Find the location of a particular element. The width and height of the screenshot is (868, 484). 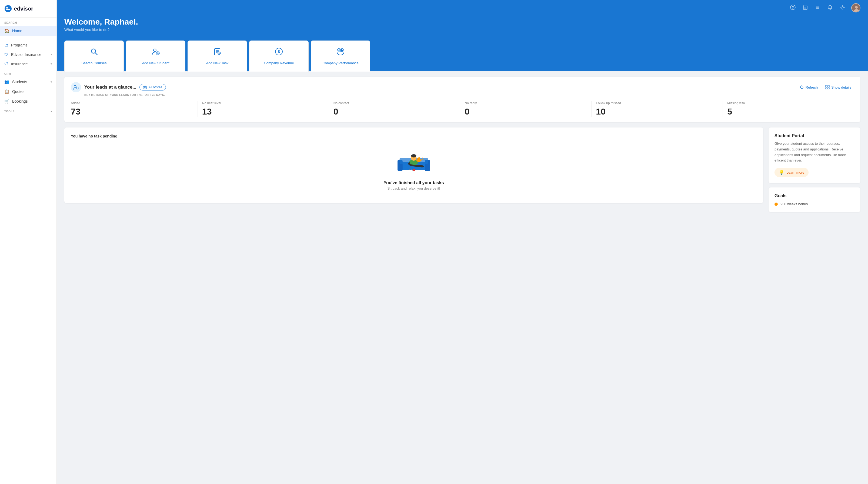

quick-actions-row: Search Courses Add New Student is located at coordinates (462, 56).